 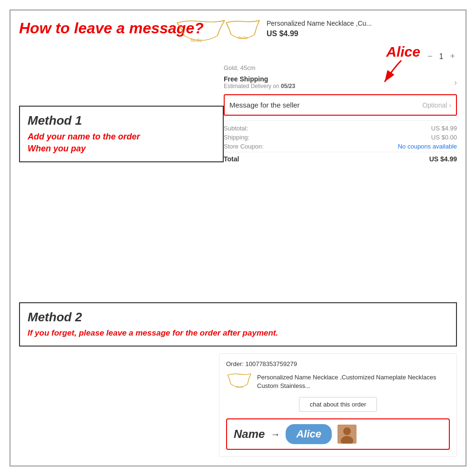 I want to click on delivery-text: Estimated Delivery on 05/23, so click(x=259, y=86).